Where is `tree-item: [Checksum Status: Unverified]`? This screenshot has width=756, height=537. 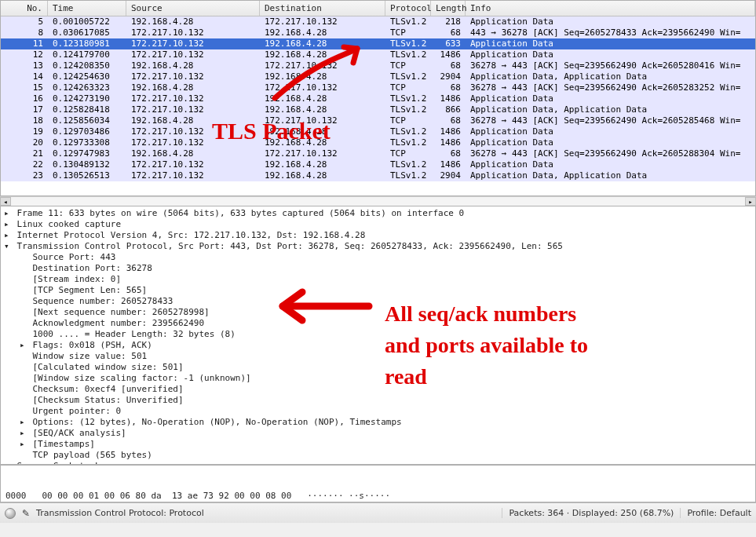
tree-item: [Checksum Status: Unverified] is located at coordinates (378, 400).